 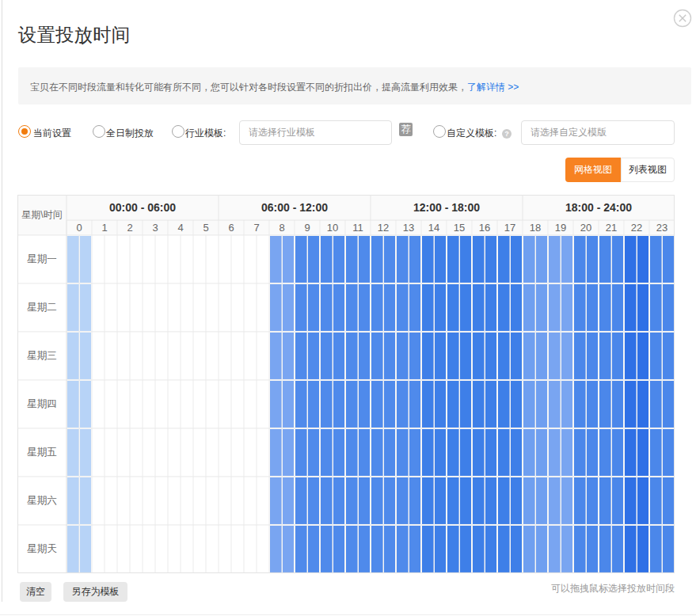 I want to click on svg-text: 15, so click(x=459, y=228).